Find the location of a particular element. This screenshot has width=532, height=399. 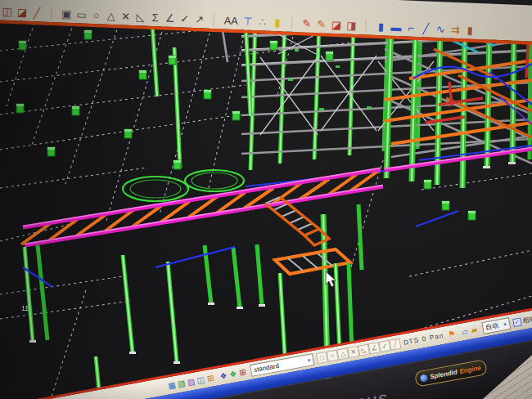

binoculars-icon: AA is located at coordinates (231, 21).